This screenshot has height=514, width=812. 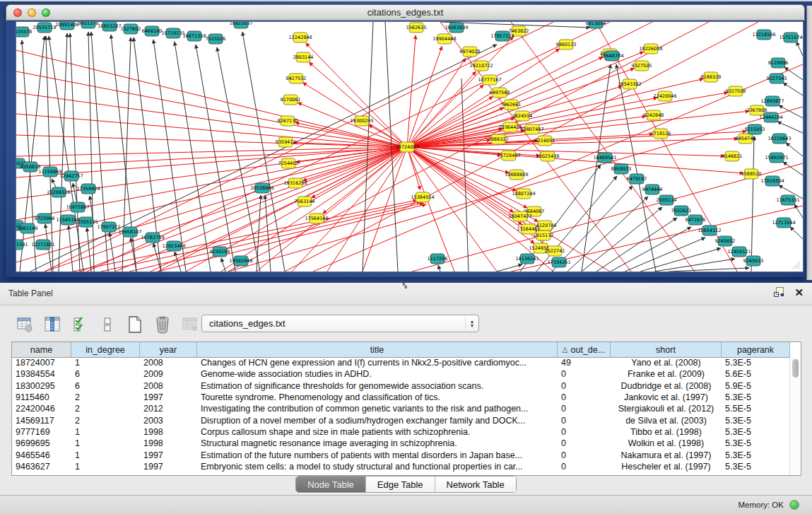 What do you see at coordinates (664, 96) in the screenshot?
I see `graph-node: 22420046` at bounding box center [664, 96].